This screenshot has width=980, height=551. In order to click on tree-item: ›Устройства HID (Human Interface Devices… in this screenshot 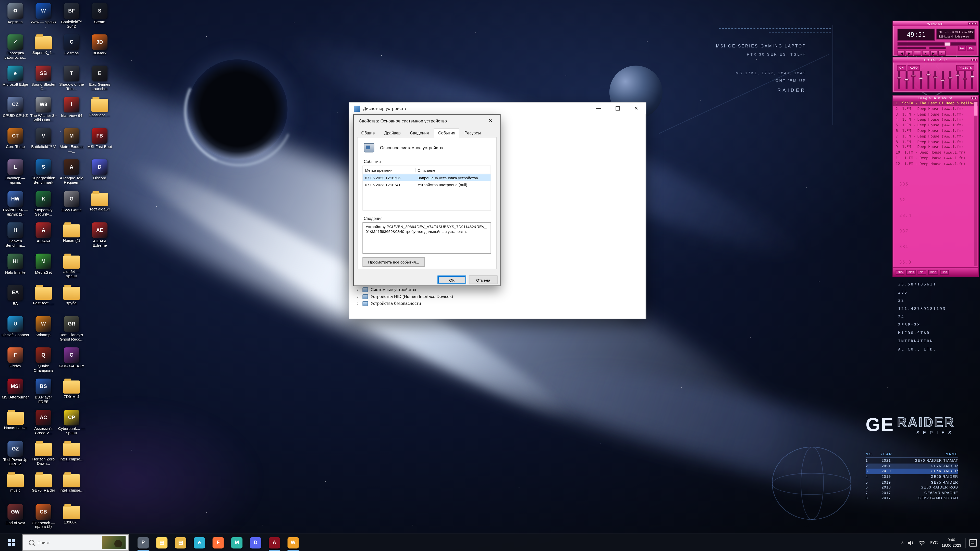, I will do `click(405, 297)`.